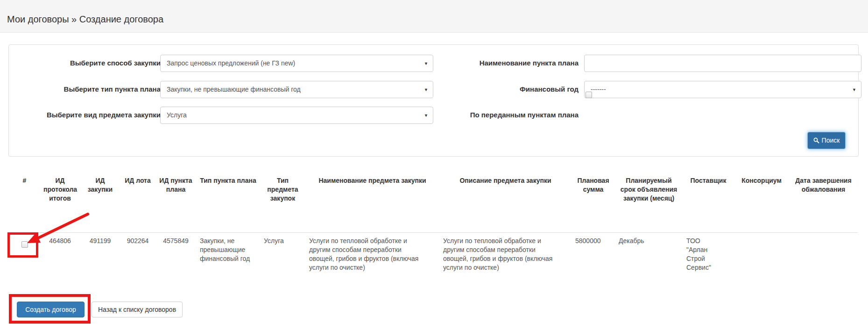  Describe the element at coordinates (373, 254) in the screenshot. I see `cell-subject-name: Услуги по тепловой обработке и другим сп…` at that location.